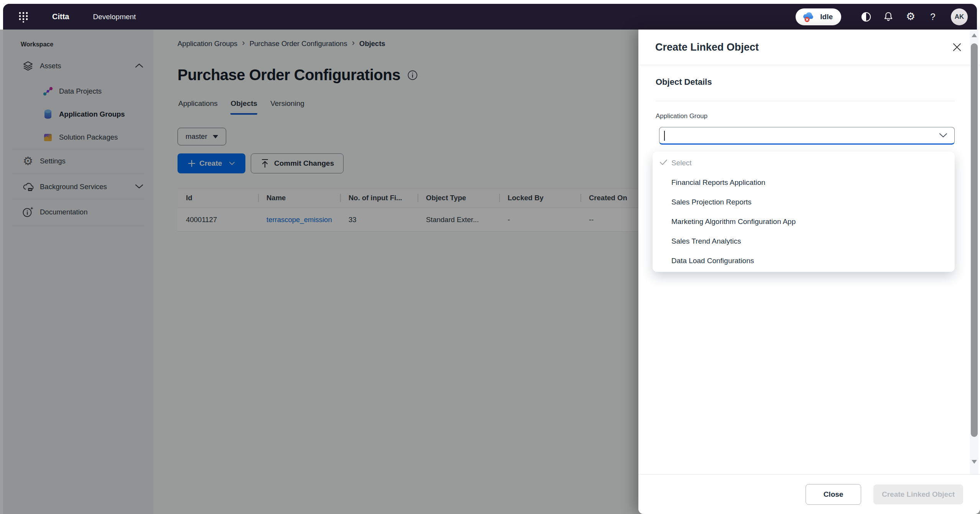 This screenshot has height=514, width=980. Describe the element at coordinates (682, 163) in the screenshot. I see `dropdown-option-label: Select` at that location.